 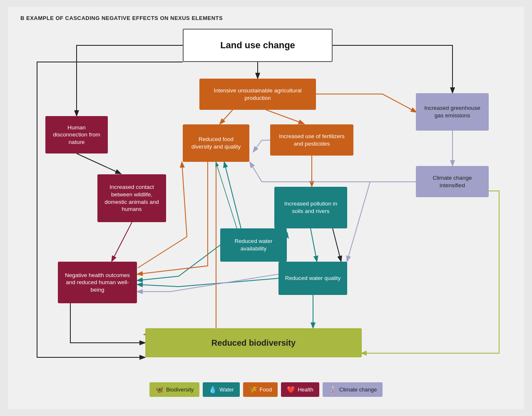 I want to click on legend: 🦋 Biodiversity 💧 Water 🌾 Food ❤️ Health …, so click(x=266, y=389).